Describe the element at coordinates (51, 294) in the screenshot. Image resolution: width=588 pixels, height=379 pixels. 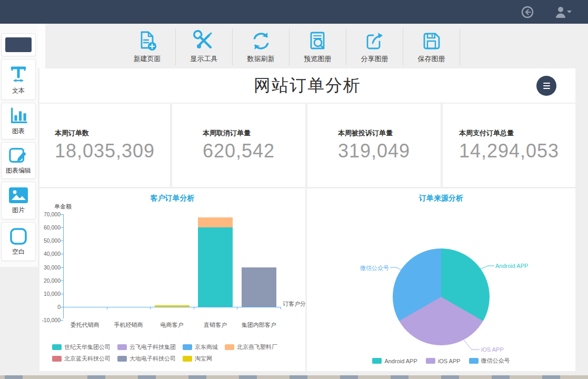
I see `y-tick-label: 10,000` at that location.